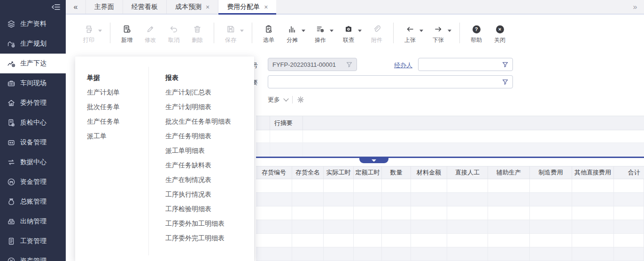 This screenshot has height=261, width=644. I want to click on print-dropdown-caret-icon, so click(100, 31).